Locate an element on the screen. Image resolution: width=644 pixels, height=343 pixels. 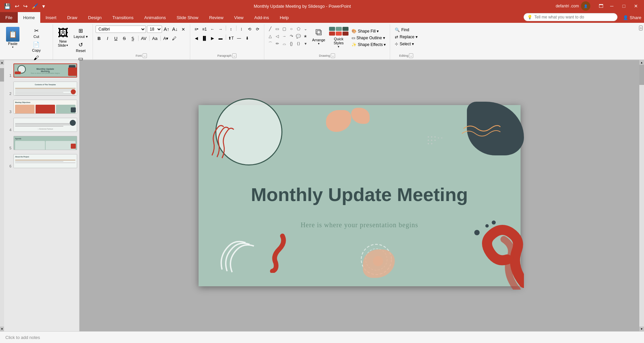
trapezoid-tool: ⬠ is located at coordinates (299, 29).